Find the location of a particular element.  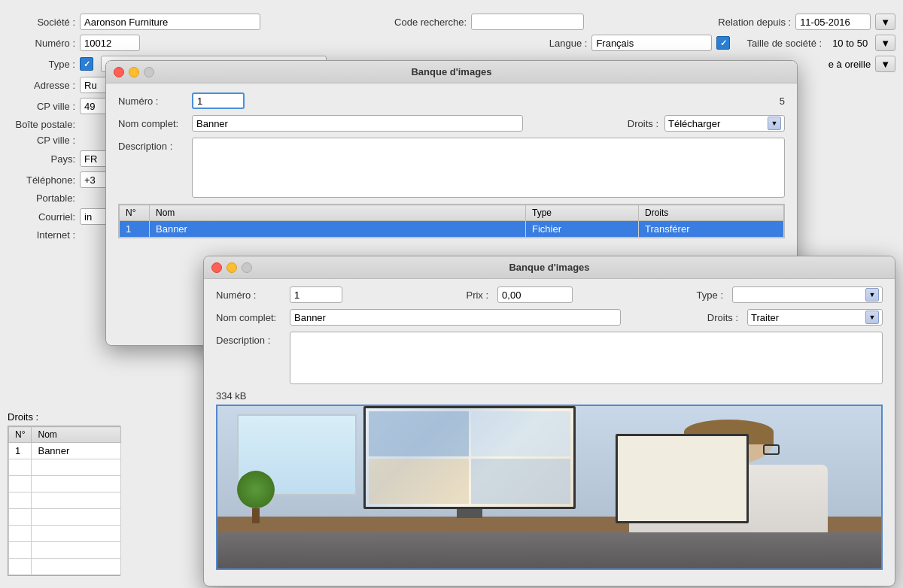

monitor-stand is located at coordinates (470, 514).